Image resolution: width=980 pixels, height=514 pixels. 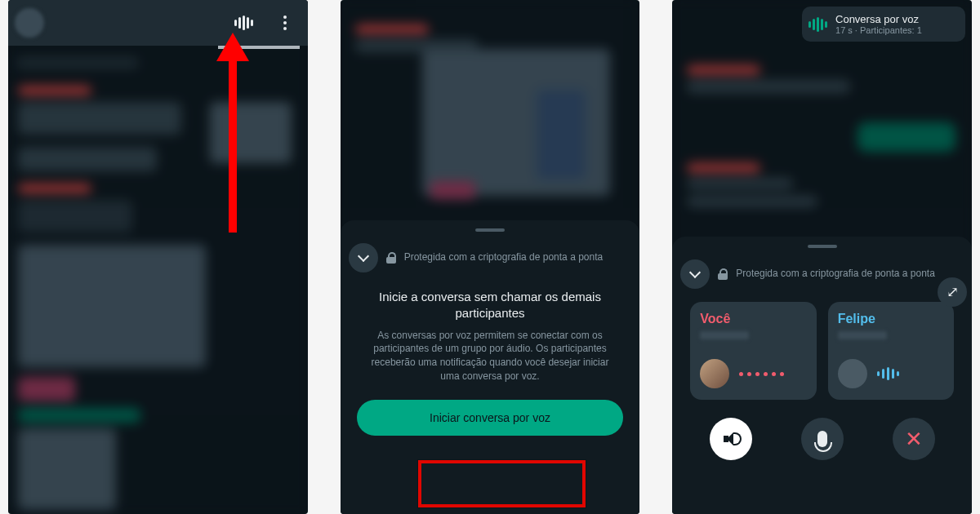 What do you see at coordinates (914, 439) in the screenshot?
I see `leave-button: ✕` at bounding box center [914, 439].